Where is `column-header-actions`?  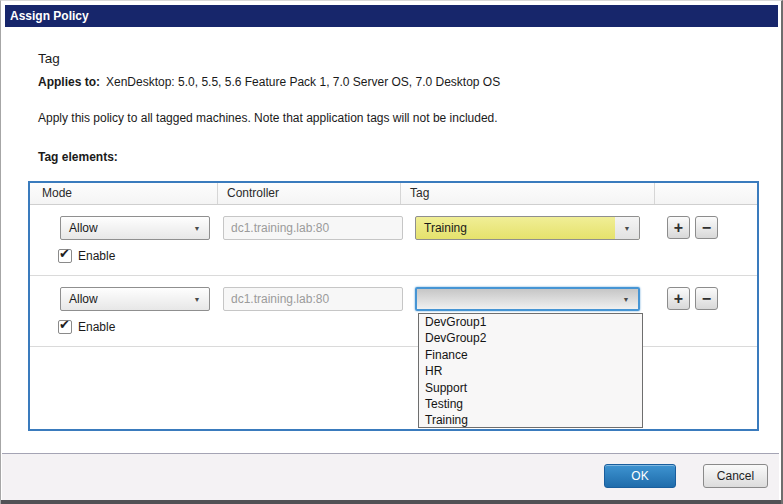
column-header-actions is located at coordinates (706, 194).